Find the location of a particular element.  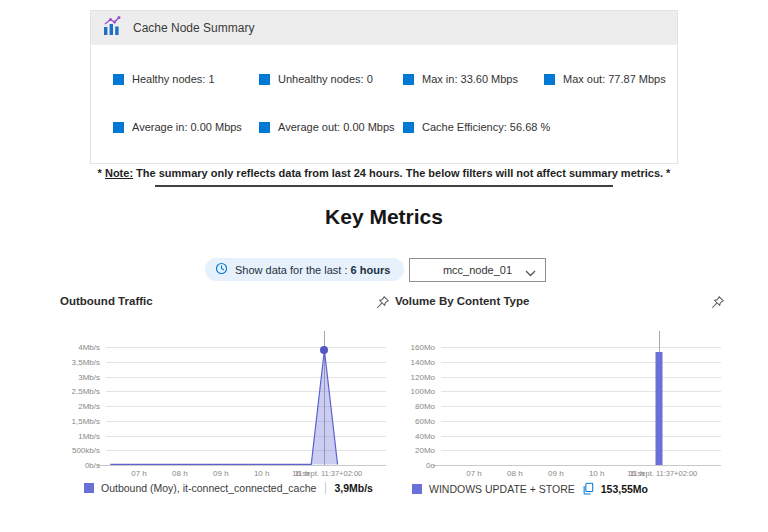

y-axis-tick-label: 2Mb/s is located at coordinates (80, 406).